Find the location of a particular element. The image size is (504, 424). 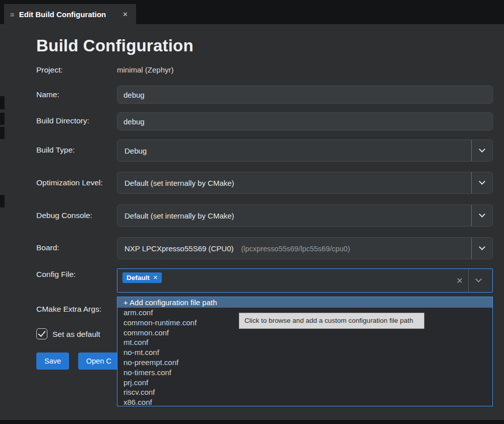

optimization-level-label: Optimization Level: is located at coordinates (70, 183).